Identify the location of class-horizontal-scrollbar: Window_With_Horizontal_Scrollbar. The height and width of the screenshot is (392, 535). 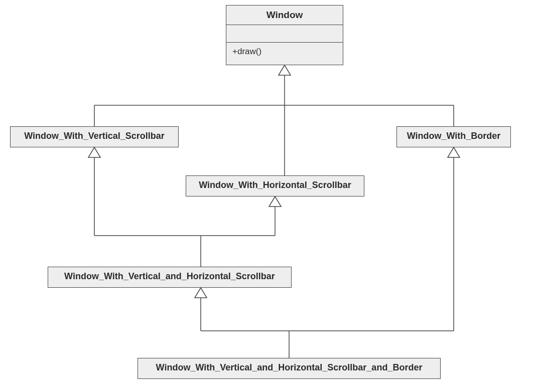
(275, 186).